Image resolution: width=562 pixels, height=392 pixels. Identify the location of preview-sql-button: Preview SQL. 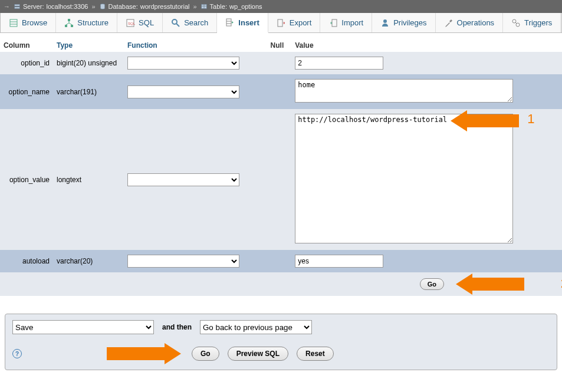
(258, 354).